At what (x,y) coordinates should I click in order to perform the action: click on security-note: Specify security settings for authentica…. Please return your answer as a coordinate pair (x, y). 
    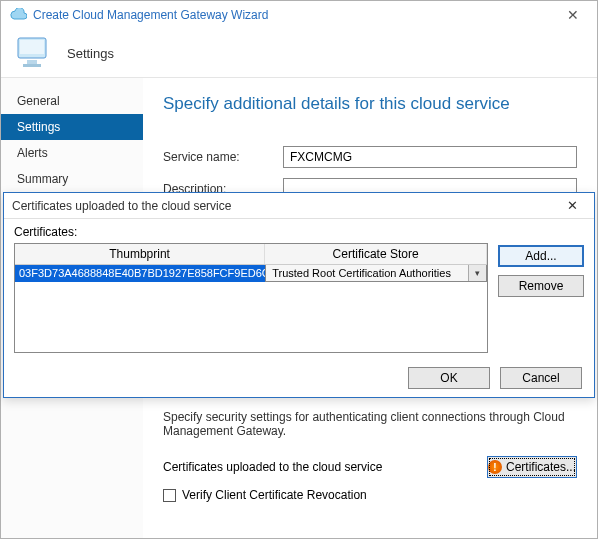
    Looking at the image, I should click on (370, 424).